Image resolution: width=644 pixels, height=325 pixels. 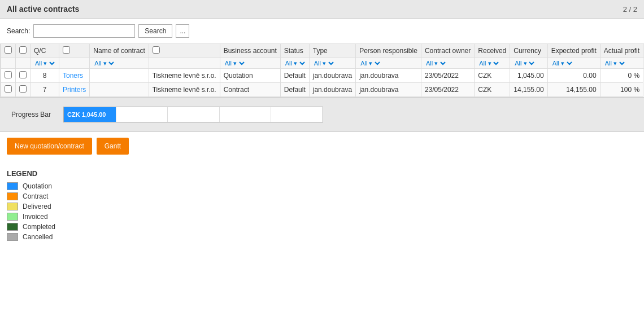 I want to click on row-name: Toners, so click(x=75, y=76).